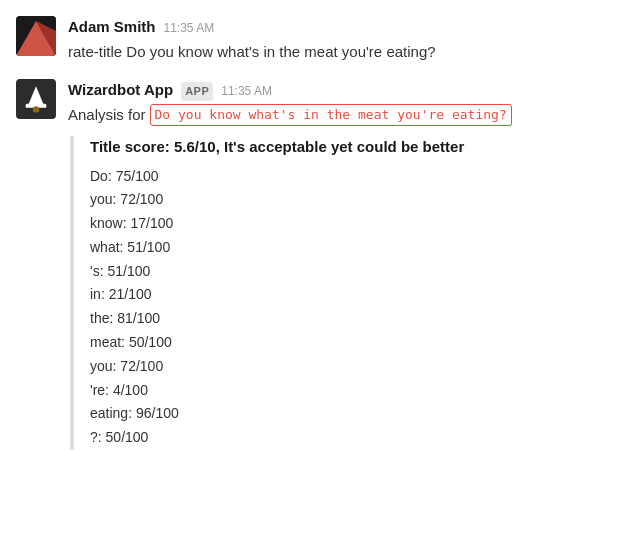 The image size is (640, 548). I want to click on analysis-for-label: Analysis for, so click(107, 116).